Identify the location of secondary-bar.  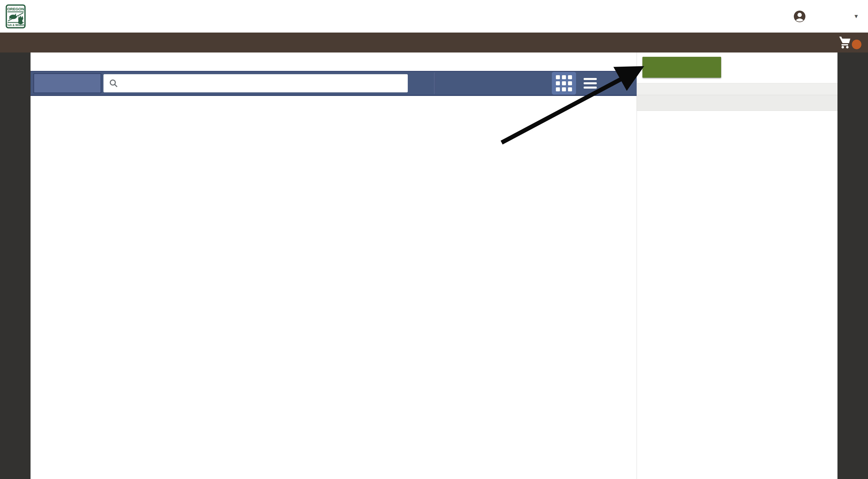
(434, 42).